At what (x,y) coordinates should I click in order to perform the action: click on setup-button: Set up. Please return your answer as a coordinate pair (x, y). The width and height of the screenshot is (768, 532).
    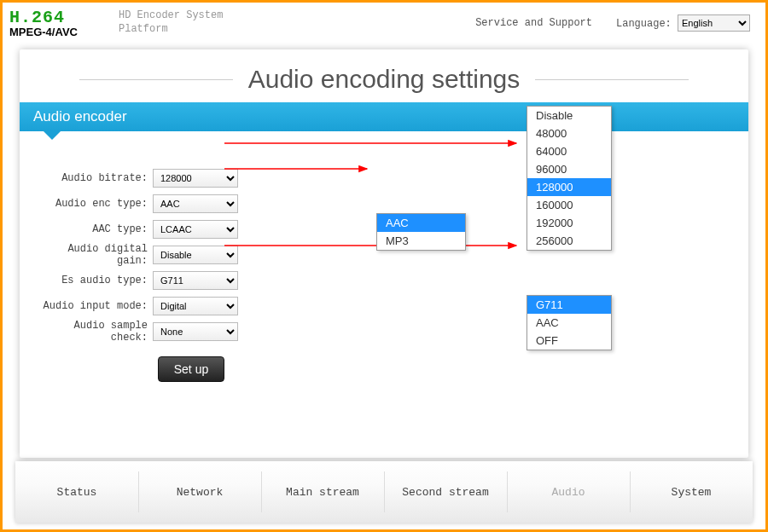
    Looking at the image, I should click on (191, 369).